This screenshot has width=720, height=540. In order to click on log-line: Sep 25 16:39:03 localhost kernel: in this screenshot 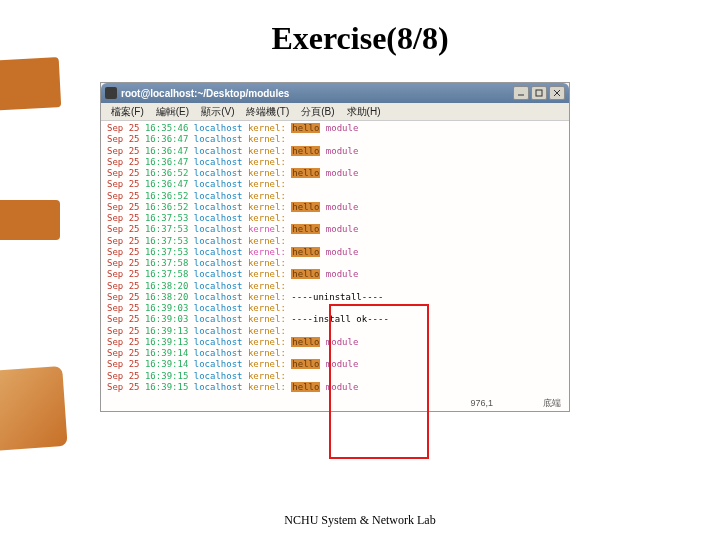, I will do `click(336, 308)`.